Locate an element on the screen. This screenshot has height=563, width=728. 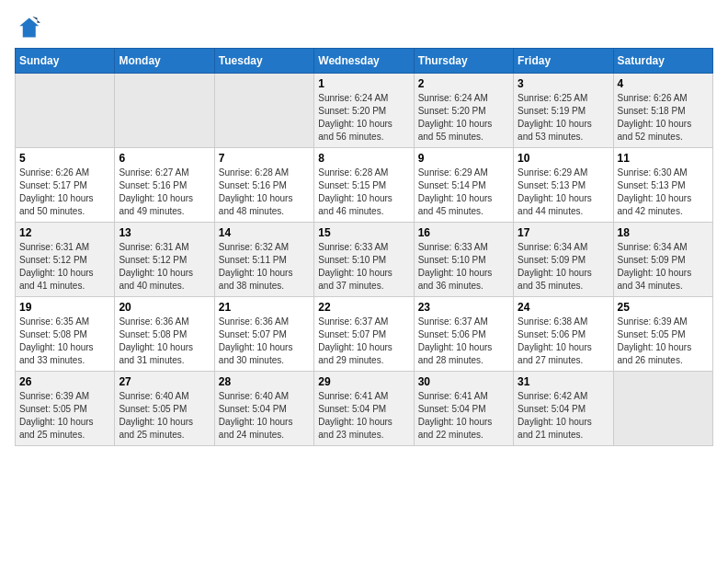
day-number: 1 is located at coordinates (364, 84).